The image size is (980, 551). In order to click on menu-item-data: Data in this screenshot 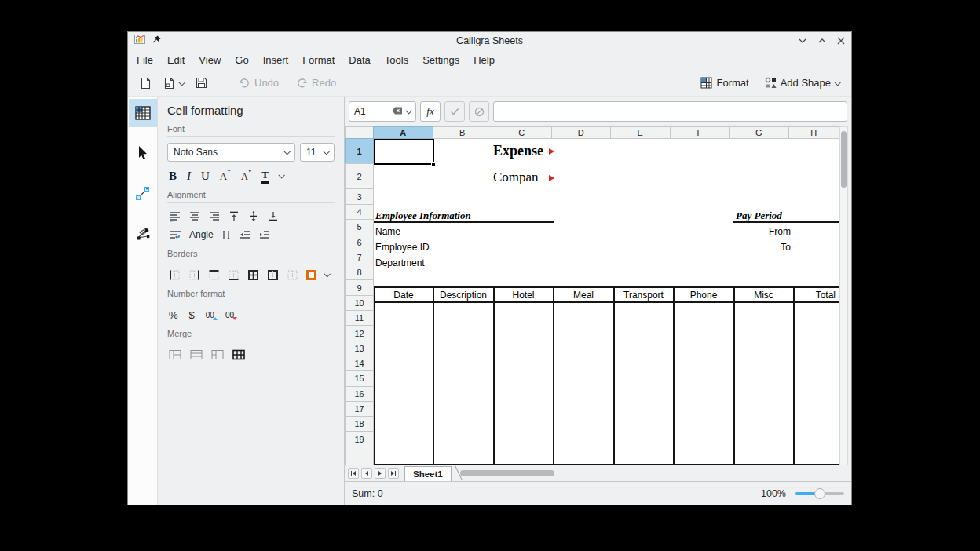, I will do `click(360, 60)`.